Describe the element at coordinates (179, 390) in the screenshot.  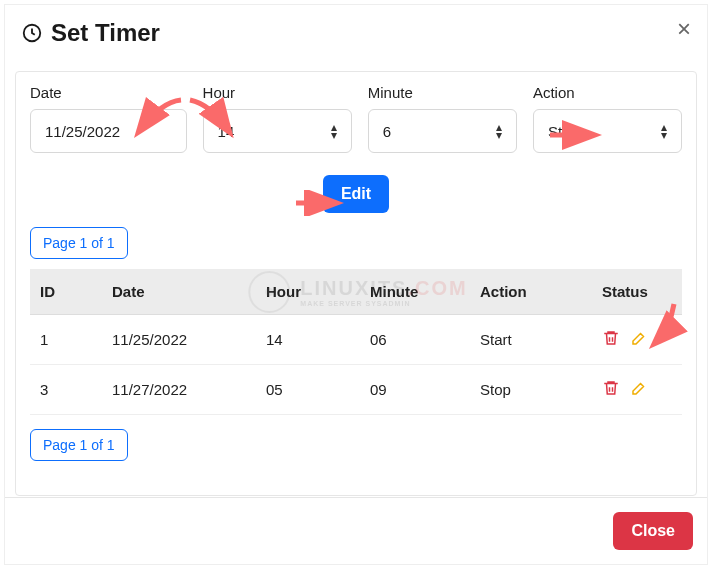
I see `cell-date: 11/27/2022` at that location.